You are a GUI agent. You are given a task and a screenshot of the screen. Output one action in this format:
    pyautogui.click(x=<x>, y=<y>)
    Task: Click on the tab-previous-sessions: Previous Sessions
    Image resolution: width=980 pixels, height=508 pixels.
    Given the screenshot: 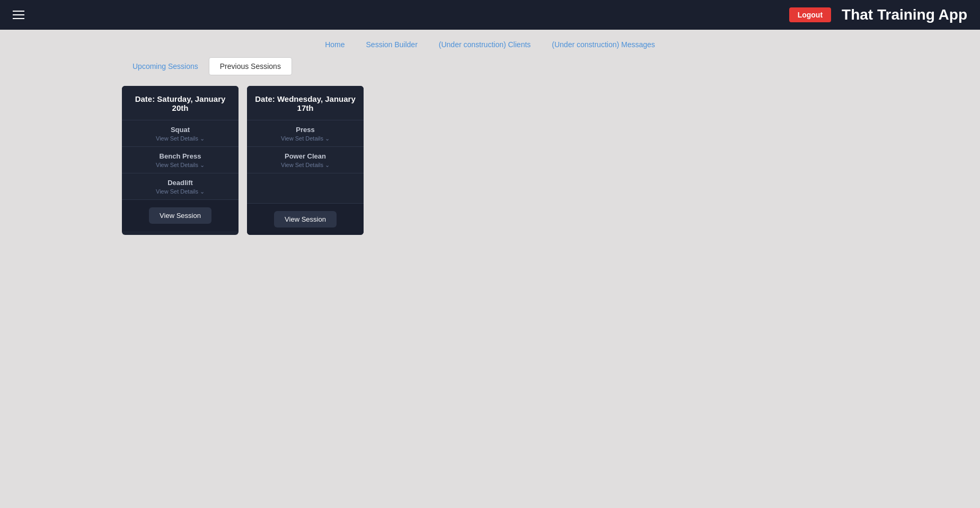 What is the action you would take?
    pyautogui.click(x=250, y=66)
    